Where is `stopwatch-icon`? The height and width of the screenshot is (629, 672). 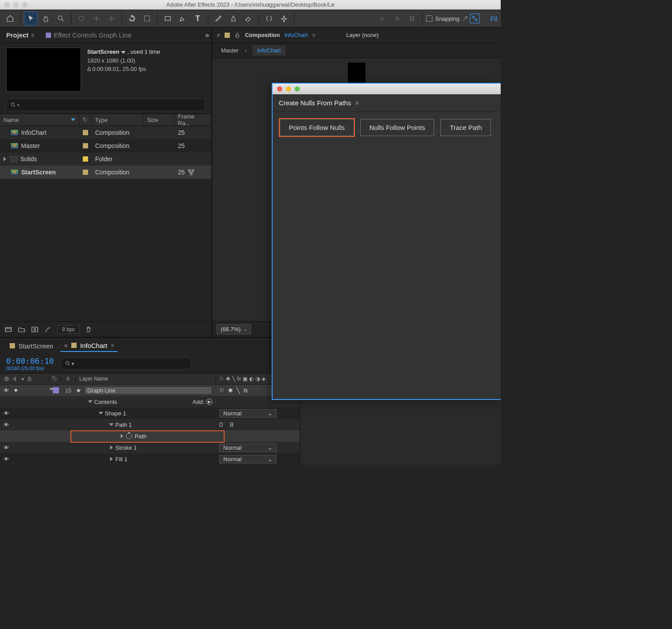 stopwatch-icon is located at coordinates (129, 436).